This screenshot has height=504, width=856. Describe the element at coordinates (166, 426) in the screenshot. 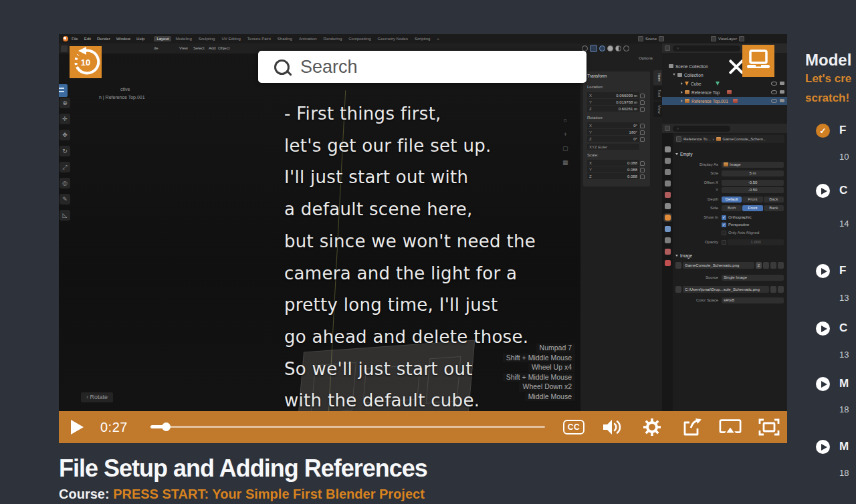

I see `progress-knob` at that location.